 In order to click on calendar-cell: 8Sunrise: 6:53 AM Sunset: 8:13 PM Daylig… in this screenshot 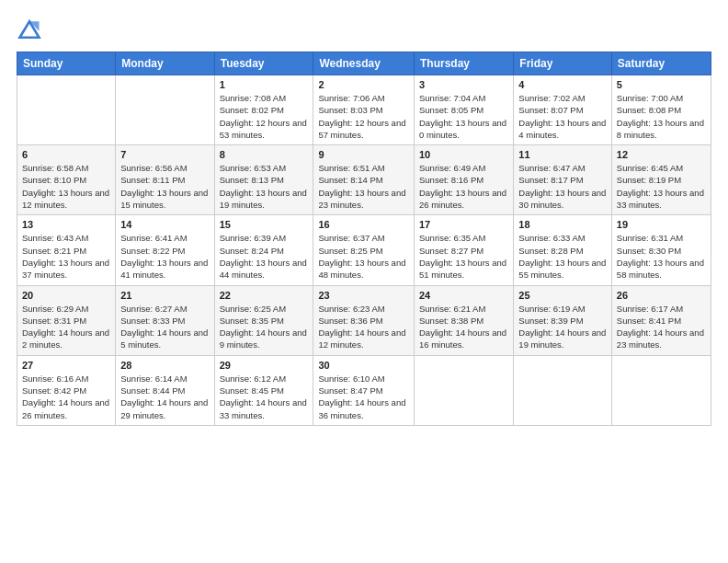, I will do `click(264, 180)`.